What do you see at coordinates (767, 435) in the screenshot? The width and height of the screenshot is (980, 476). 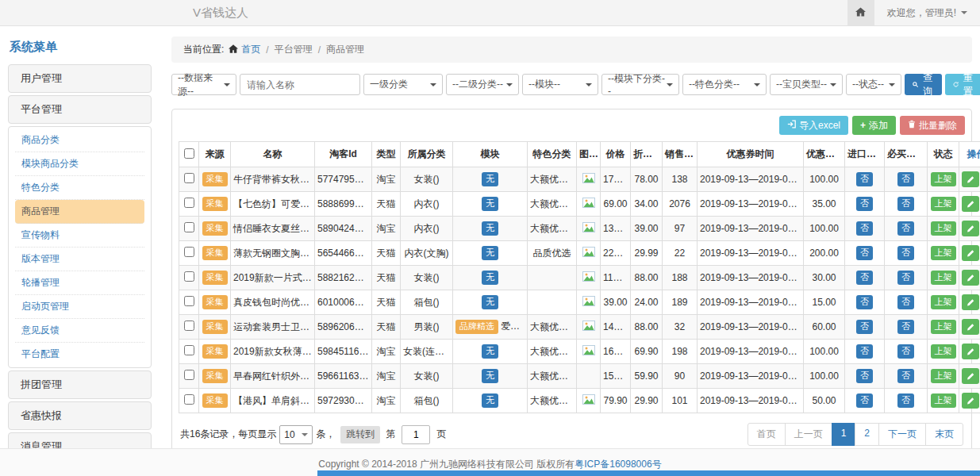 I see `pager-button: 首页` at bounding box center [767, 435].